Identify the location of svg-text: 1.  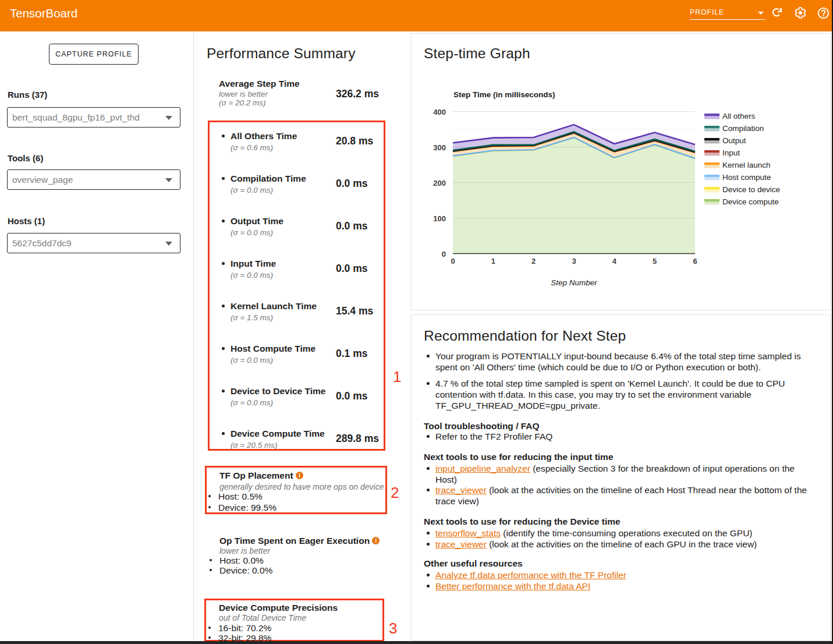
(494, 261).